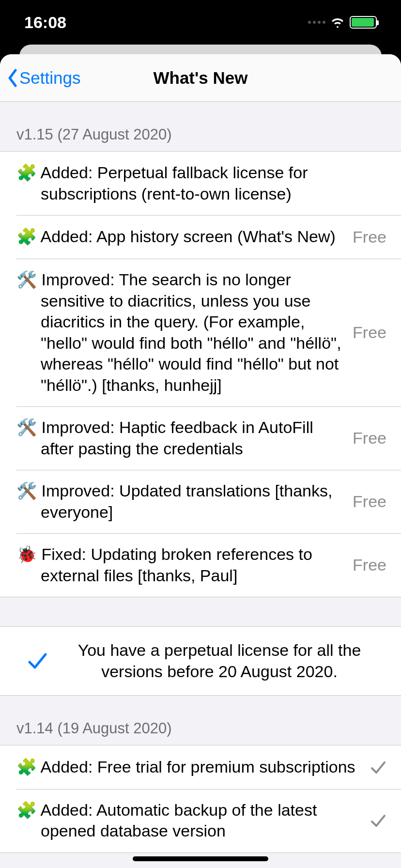 This screenshot has height=868, width=401. Describe the element at coordinates (13, 78) in the screenshot. I see `chevron-back-icon` at that location.